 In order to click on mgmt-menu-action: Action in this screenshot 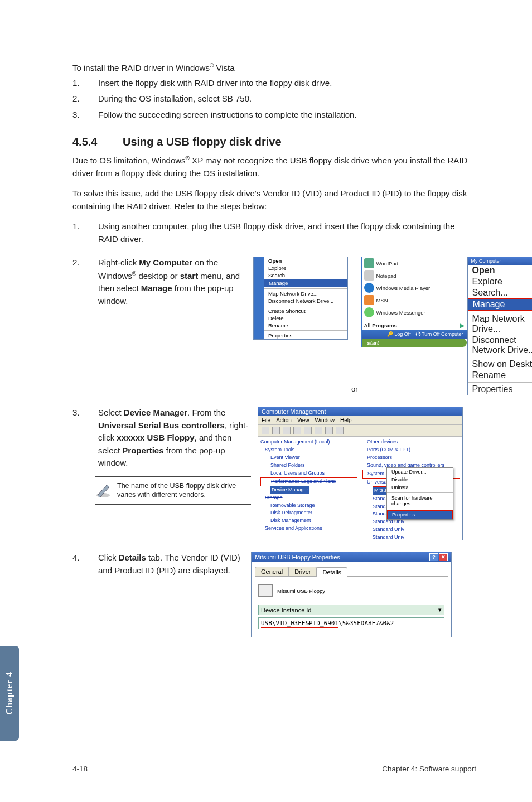, I will do `click(284, 421)`.